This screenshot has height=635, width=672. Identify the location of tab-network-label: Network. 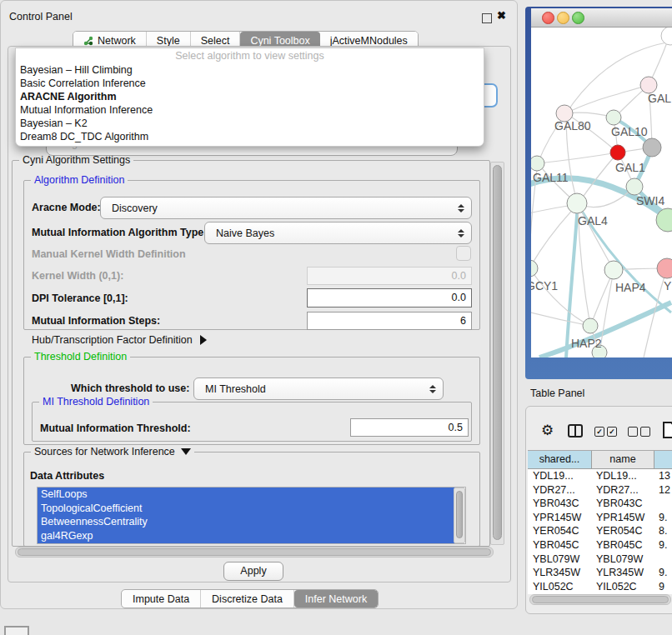
(117, 41).